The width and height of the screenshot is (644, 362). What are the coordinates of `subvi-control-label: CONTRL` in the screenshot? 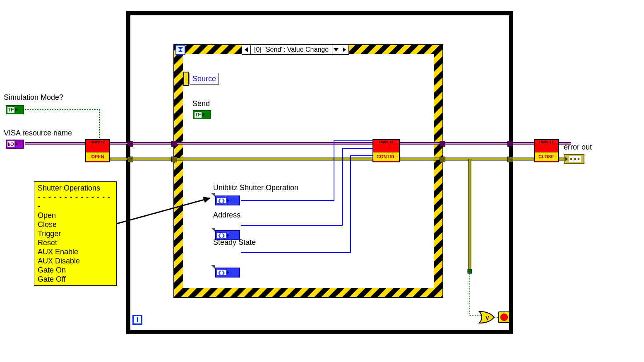 It's located at (386, 157).